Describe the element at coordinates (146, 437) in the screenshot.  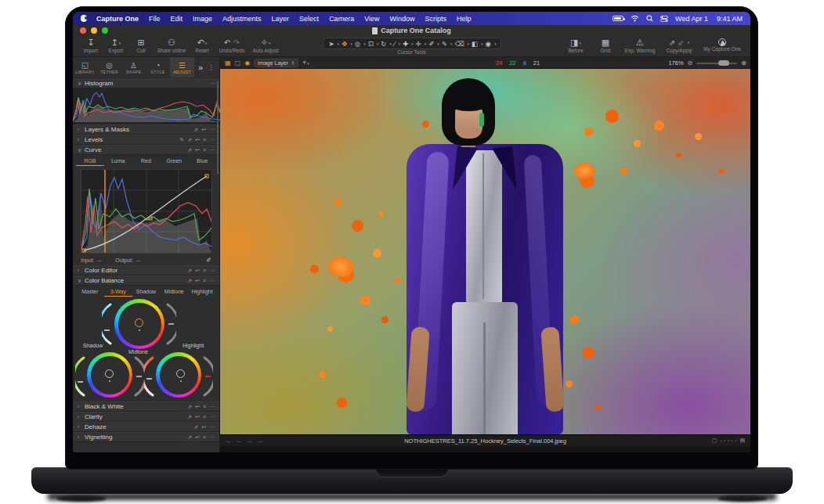
I see `panel-header-vignetting: › Vignetting ⇗↩≡⋯` at that location.